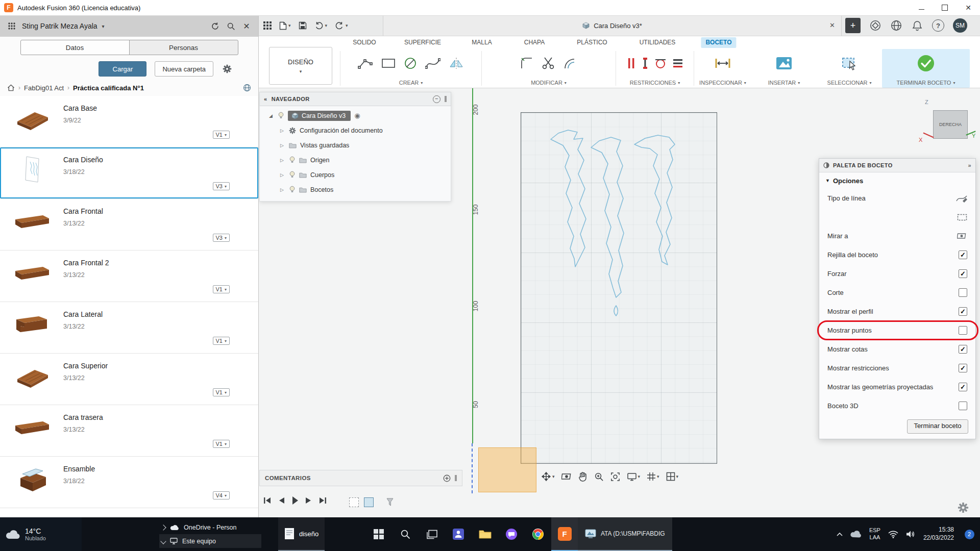 The image size is (980, 551). Describe the element at coordinates (129, 431) in the screenshot. I see `project-item: Cara trasera3/13/22V1▾` at that location.